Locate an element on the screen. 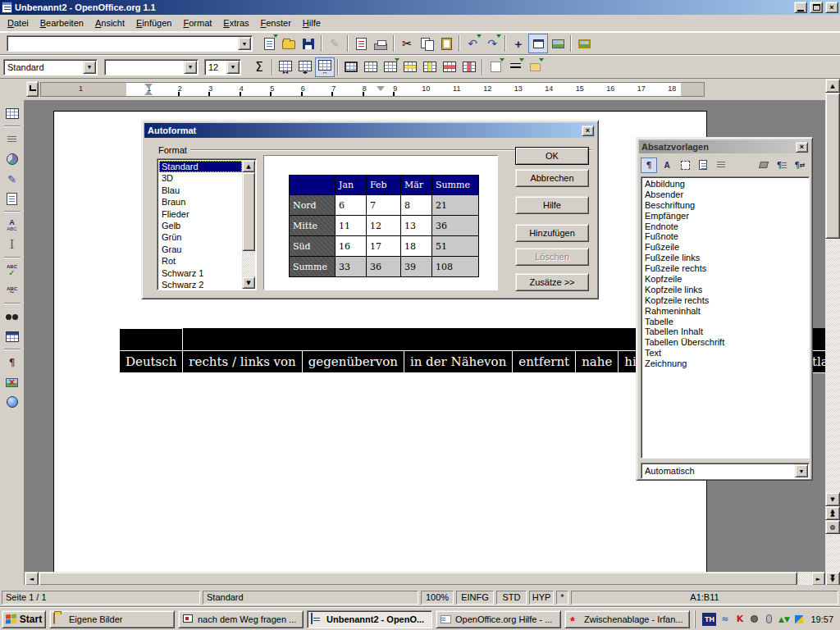 Image resolution: width=840 pixels, height=630 pixels. horizontal-scroll-thumb is located at coordinates (418, 579).